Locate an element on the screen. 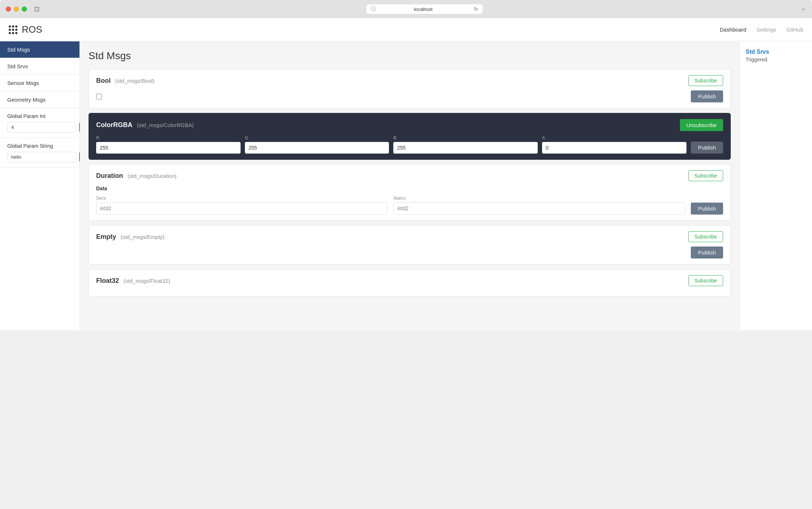  float32-subscribe-button: Subscribe is located at coordinates (706, 281).